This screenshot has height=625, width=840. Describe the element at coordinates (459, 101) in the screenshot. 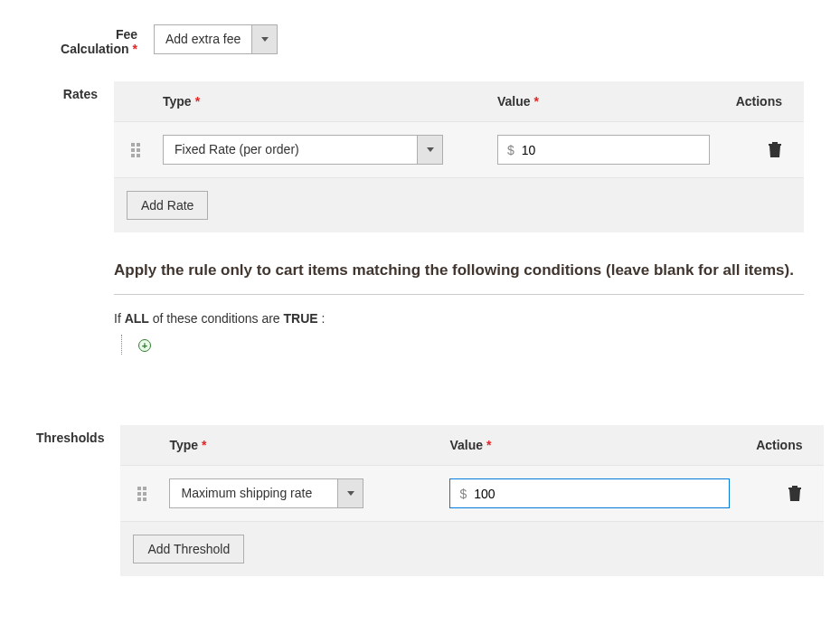

I see `rates-header-row: Type* Value* Actions` at that location.